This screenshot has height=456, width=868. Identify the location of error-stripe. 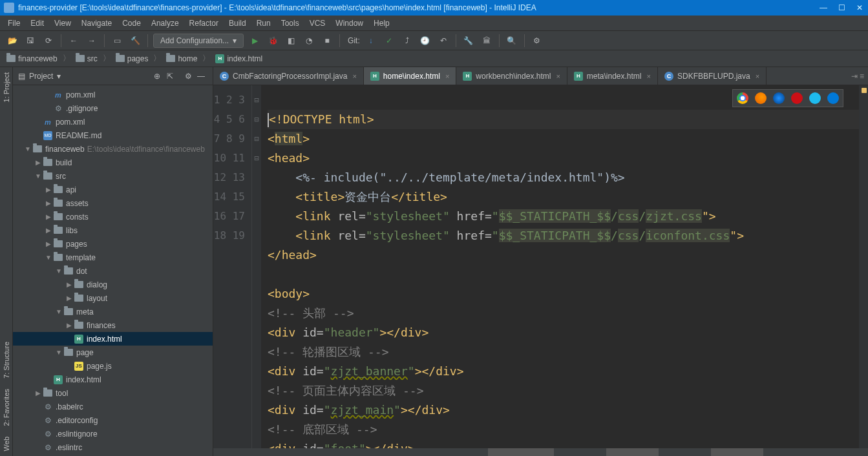
(863, 267).